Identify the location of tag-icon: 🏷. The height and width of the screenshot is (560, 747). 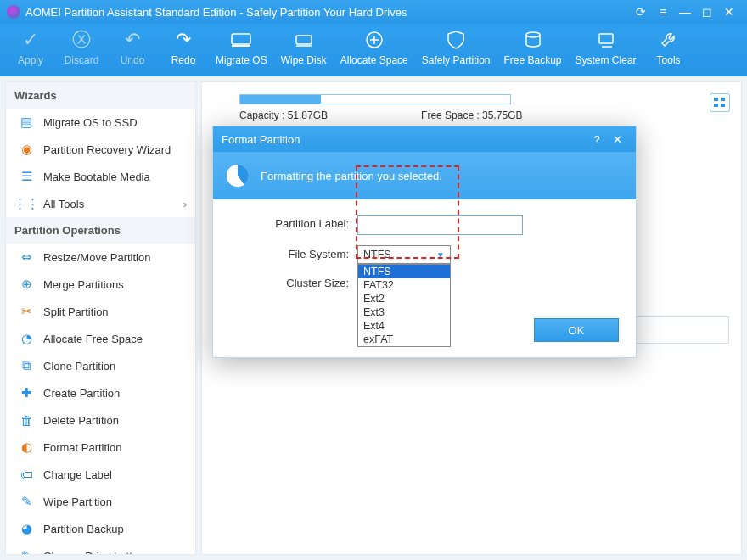
(26, 474).